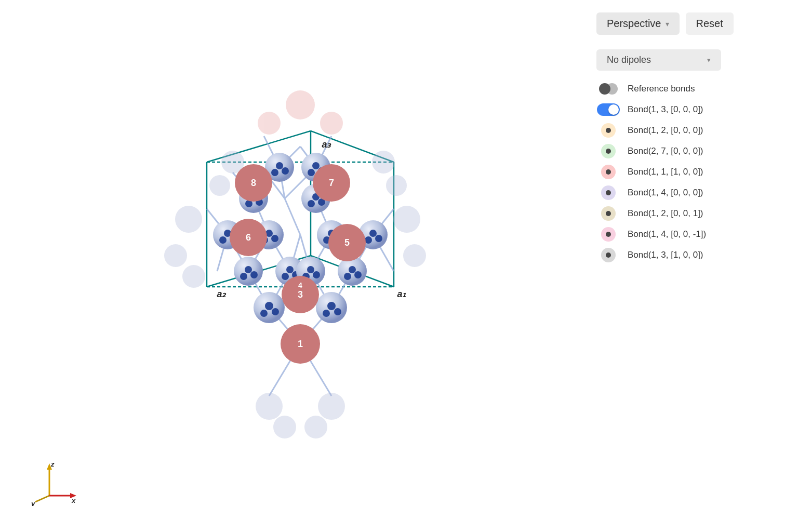 The height and width of the screenshot is (532, 798). Describe the element at coordinates (689, 24) in the screenshot. I see `top-controls: Perspective ▾ Reset` at that location.